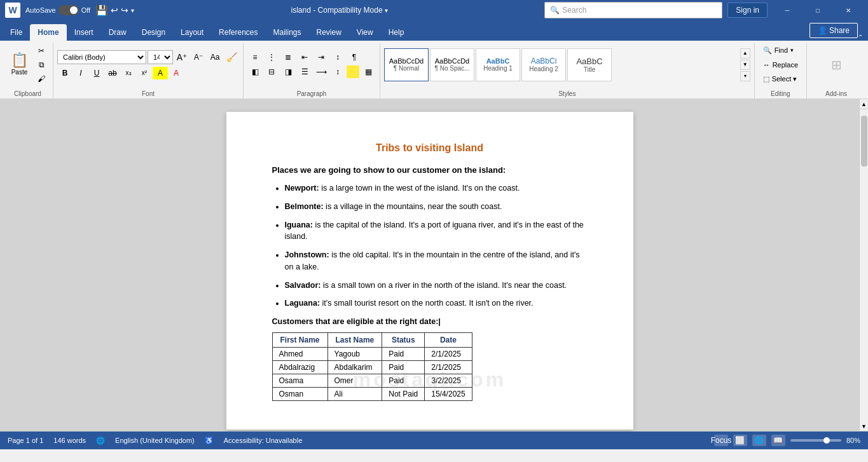 The width and height of the screenshot is (868, 462). What do you see at coordinates (100, 441) in the screenshot?
I see `language-icon: 🌐` at bounding box center [100, 441].